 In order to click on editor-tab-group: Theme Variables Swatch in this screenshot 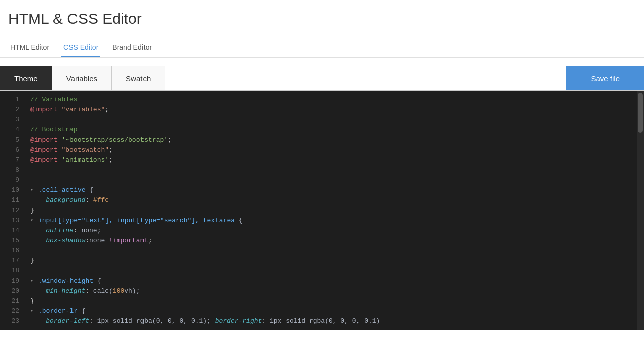, I will do `click(83, 78)`.